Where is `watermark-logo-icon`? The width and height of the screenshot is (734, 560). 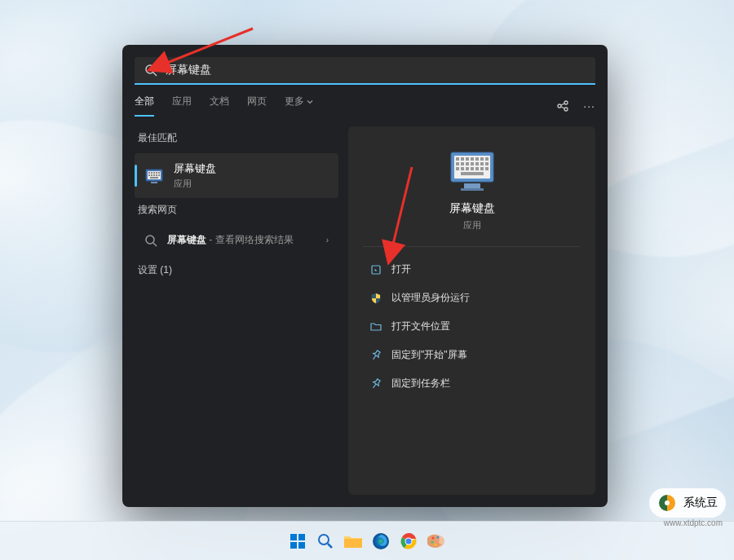
watermark-logo-icon is located at coordinates (667, 503).